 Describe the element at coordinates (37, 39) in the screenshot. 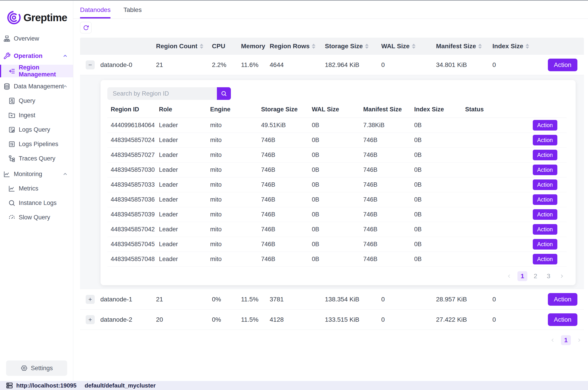

I see `sidebar-item-overview: Overview` at that location.